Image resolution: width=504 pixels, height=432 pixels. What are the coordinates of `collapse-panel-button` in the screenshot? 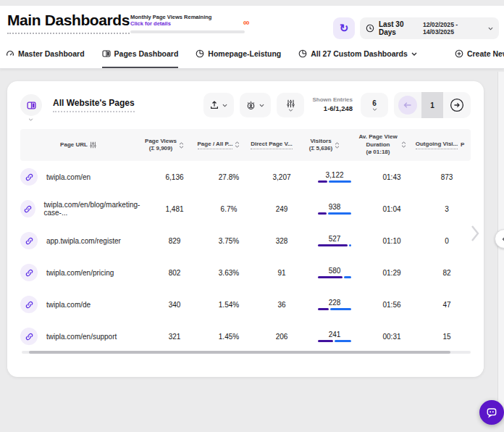 It's located at (500, 239).